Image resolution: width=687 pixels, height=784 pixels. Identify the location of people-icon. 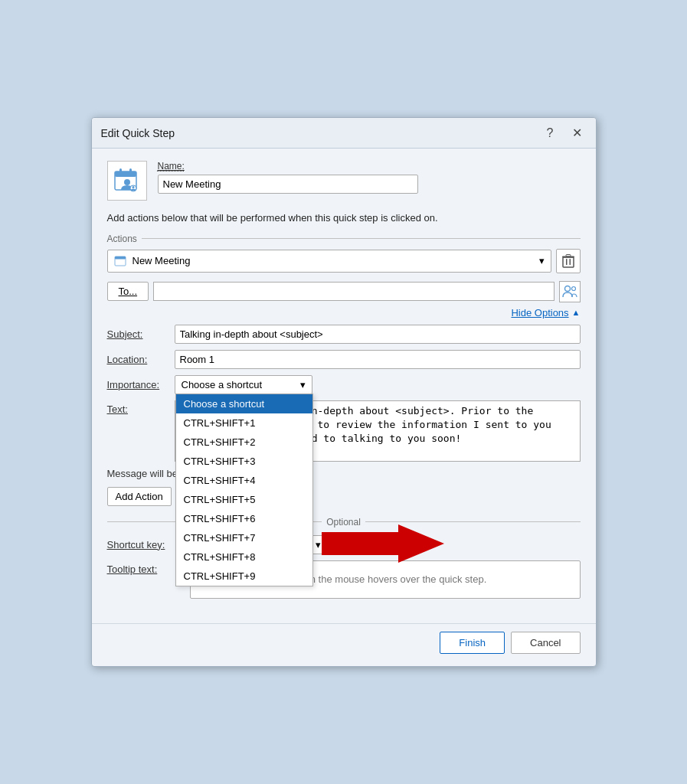
(570, 292).